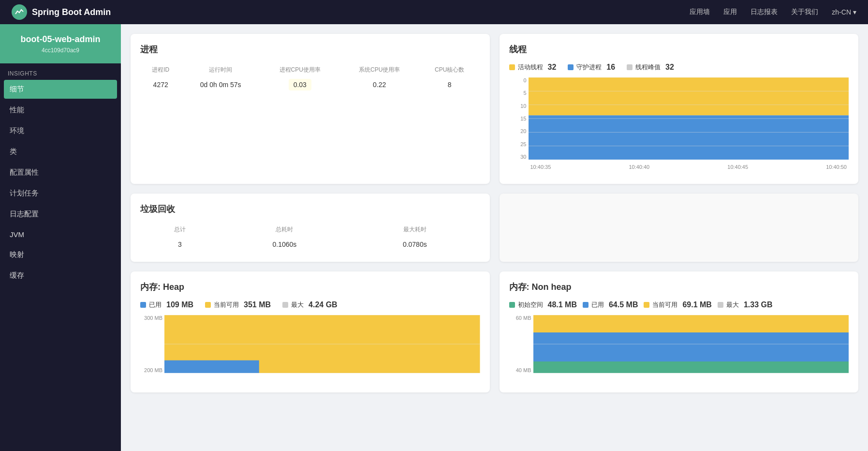 The image size is (868, 451). Describe the element at coordinates (61, 12) in the screenshot. I see `app-logo: Spring Boot Admin` at that location.